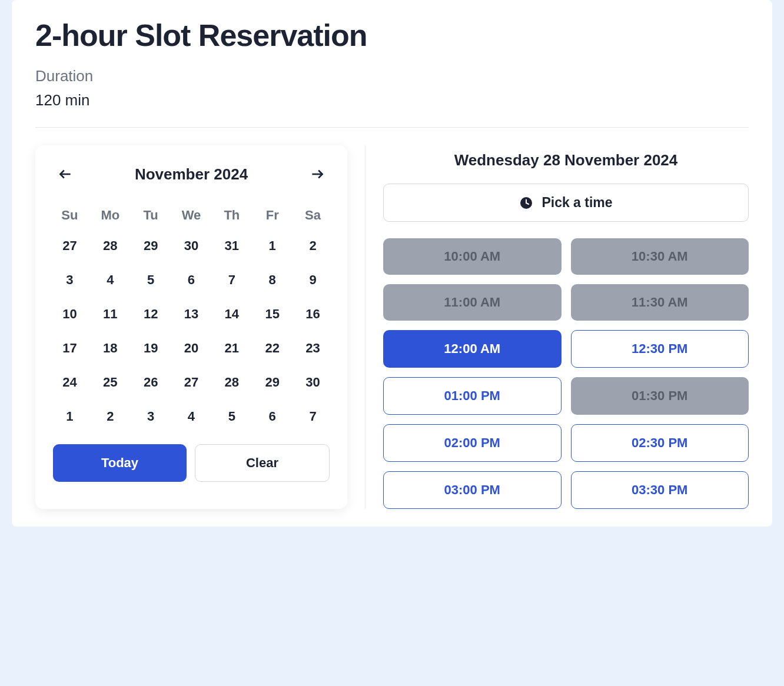 The height and width of the screenshot is (686, 784). I want to click on calendar-day: 15, so click(272, 314).